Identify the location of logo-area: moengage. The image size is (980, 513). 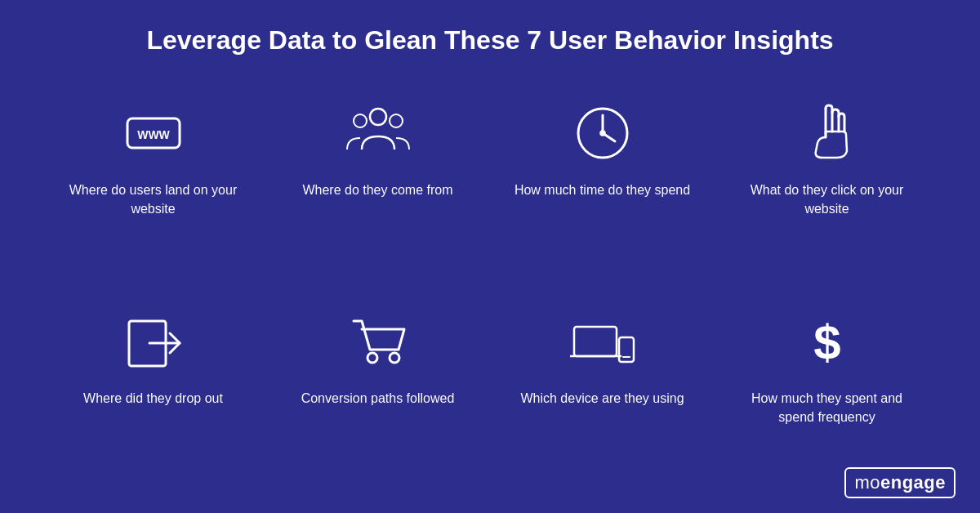
(900, 483).